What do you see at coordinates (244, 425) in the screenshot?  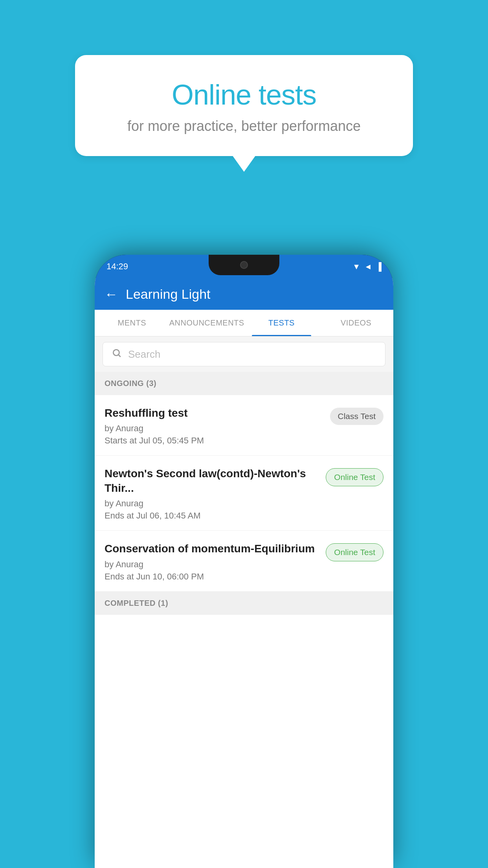 I see `test-item-reshuffling: Reshuffling test by Anurag Starts at Jul…` at bounding box center [244, 425].